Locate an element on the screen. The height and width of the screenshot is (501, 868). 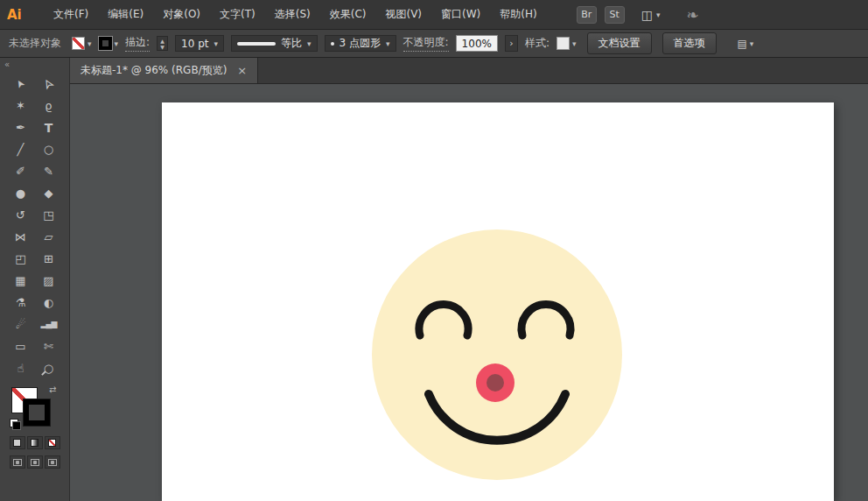
menu-object: 对象(O) is located at coordinates (182, 14).